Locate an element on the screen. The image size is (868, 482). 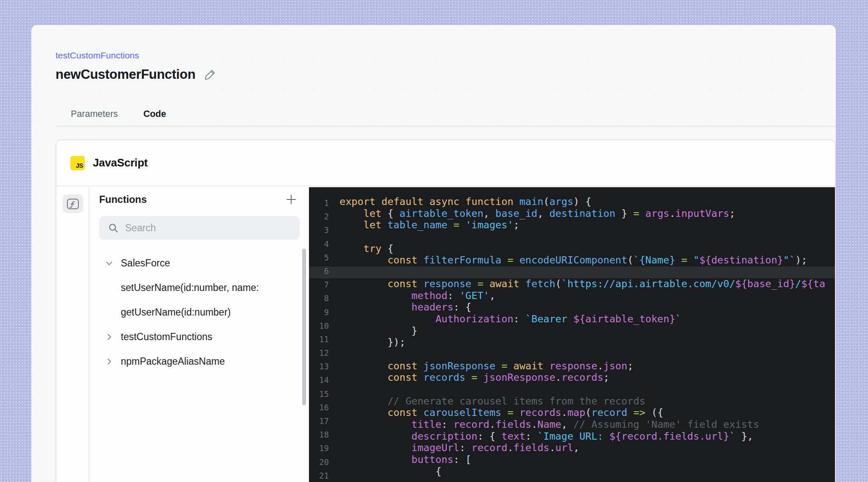
token-prop: record is located at coordinates (471, 424).